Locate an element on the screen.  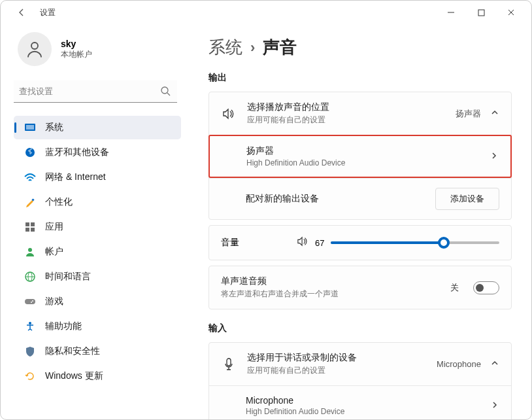
input-choose-device-card: 选择用于讲话或录制的设备 应用可能有自己的设置 Microphone Micro… is located at coordinates (360, 381).